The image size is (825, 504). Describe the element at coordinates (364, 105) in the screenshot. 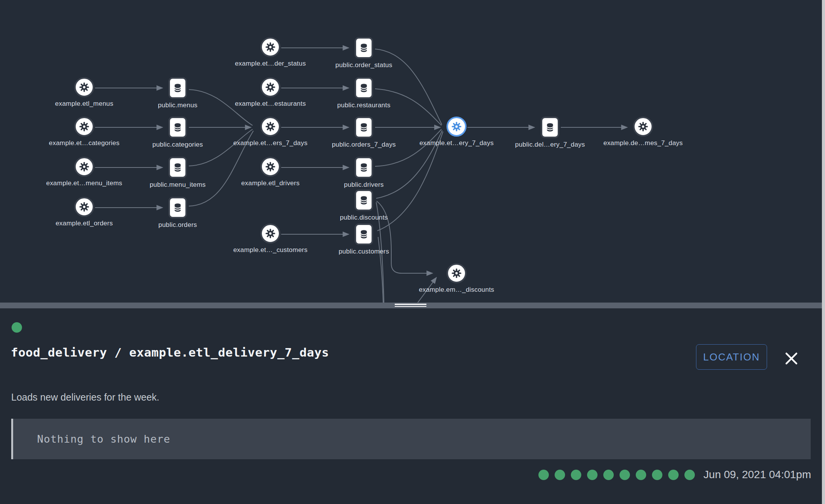

I see `node-label: public.restaurants` at that location.